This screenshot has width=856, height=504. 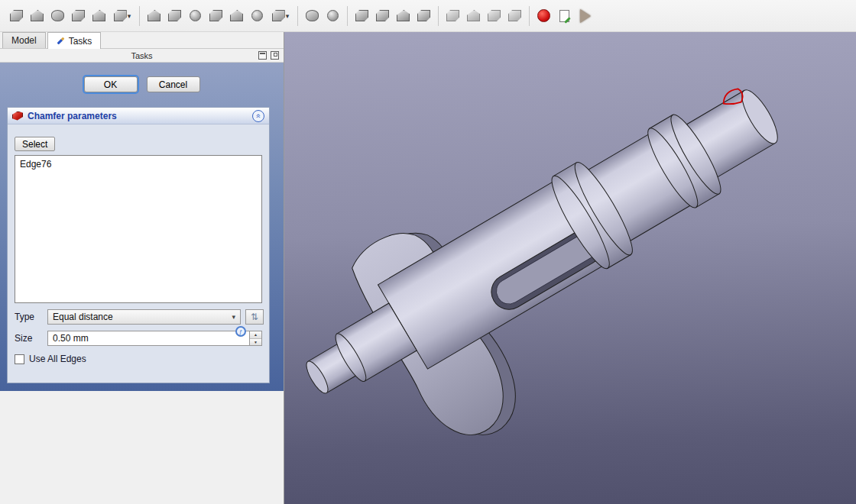 I want to click on edge-list: Edge76, so click(x=138, y=229).